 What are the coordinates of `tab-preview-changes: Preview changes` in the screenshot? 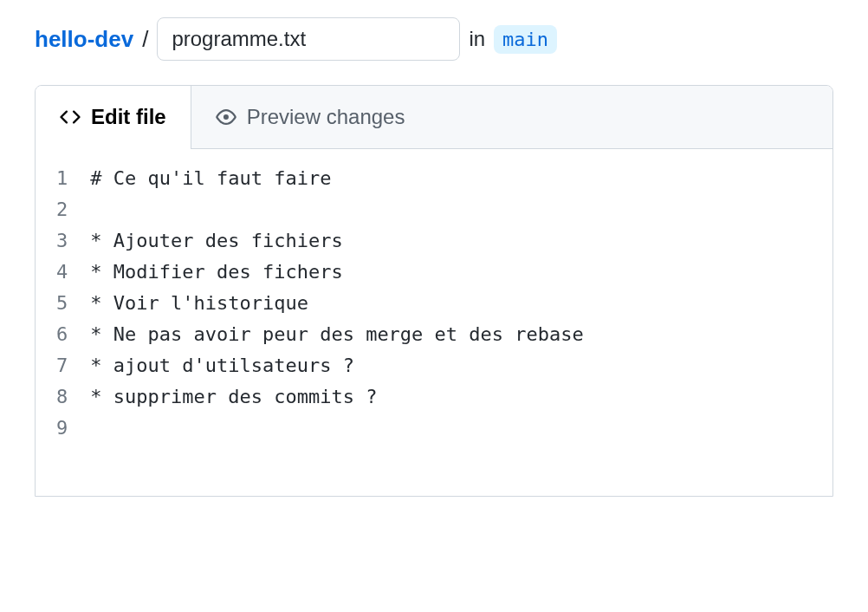 It's located at (310, 117).